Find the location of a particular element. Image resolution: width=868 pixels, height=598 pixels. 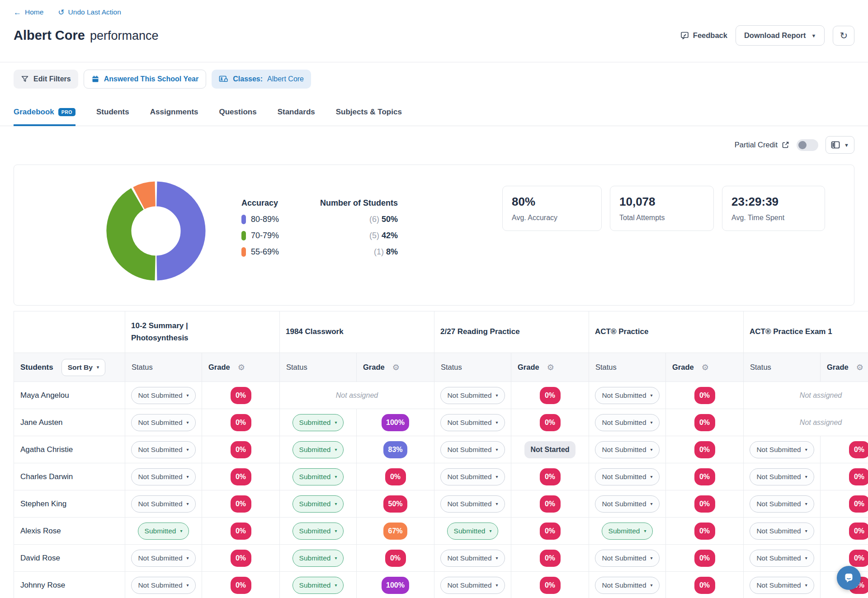

classes-filter-label: Classes: is located at coordinates (248, 79).